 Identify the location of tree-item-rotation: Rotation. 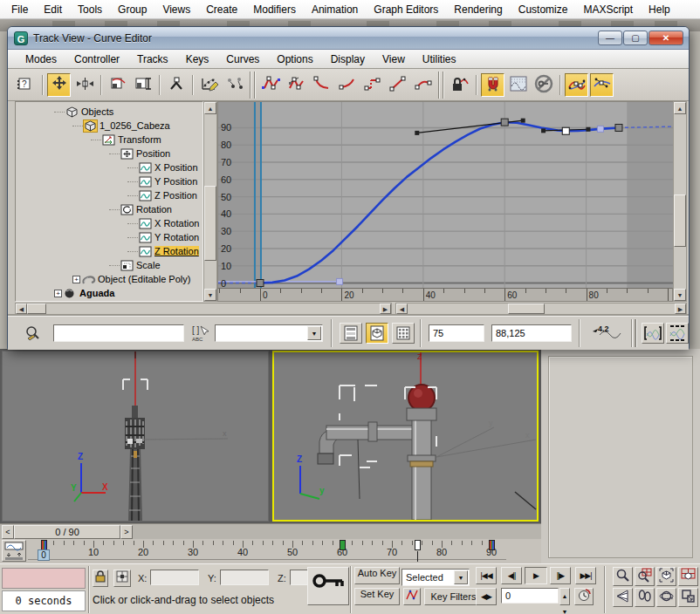
(141, 209).